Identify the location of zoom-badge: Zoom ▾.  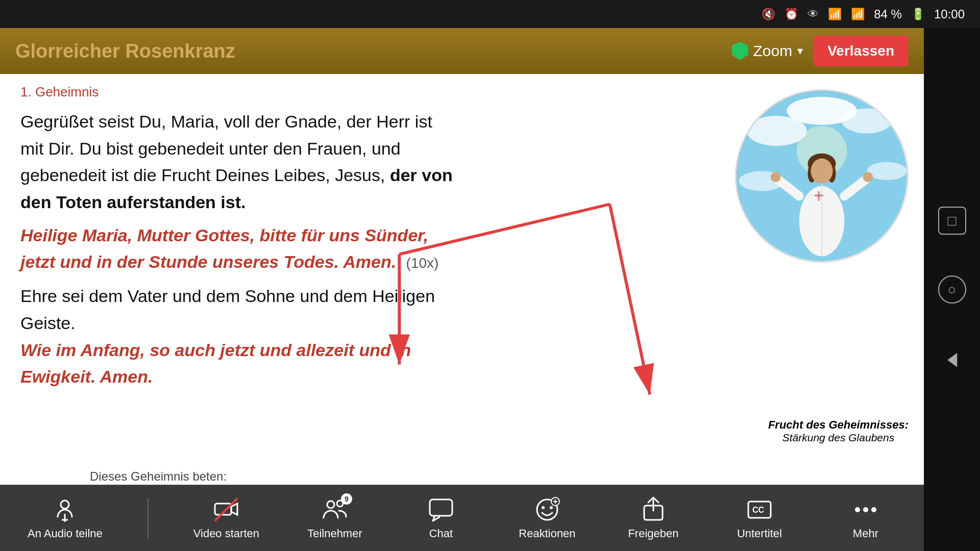
(768, 51).